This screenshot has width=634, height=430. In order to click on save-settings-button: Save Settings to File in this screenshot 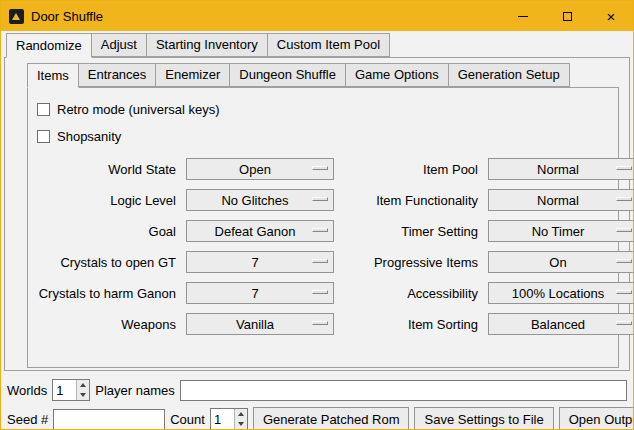, I will do `click(484, 418)`.